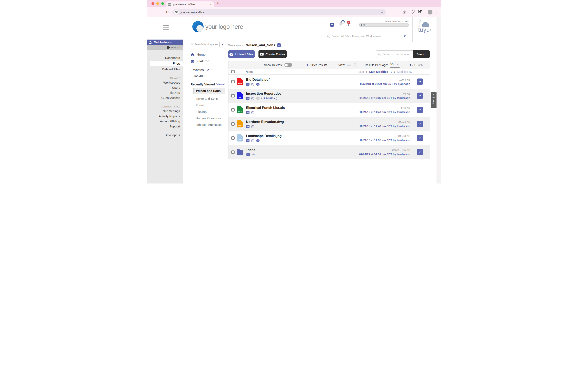 This screenshot has height=367, width=588. I want to click on sidebar-item-guest-access: Guest Access, so click(165, 98).